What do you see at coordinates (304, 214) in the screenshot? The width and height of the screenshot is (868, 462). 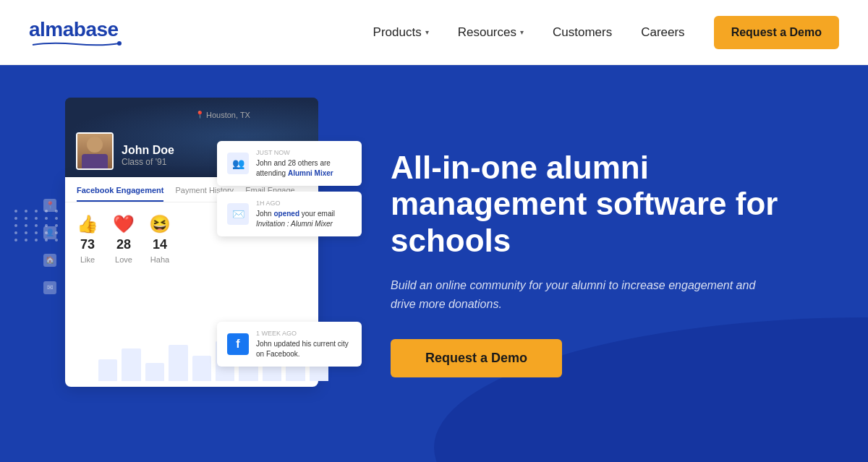 I see `notif-text-2: 1H AGO John opened your email Invitation…` at bounding box center [304, 214].